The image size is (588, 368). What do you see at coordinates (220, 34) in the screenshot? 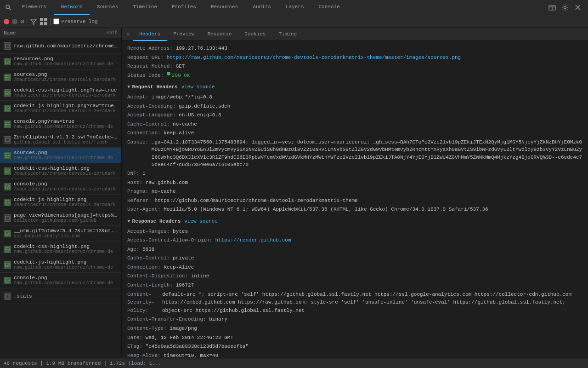
I see `tab-response: Response` at bounding box center [220, 34].